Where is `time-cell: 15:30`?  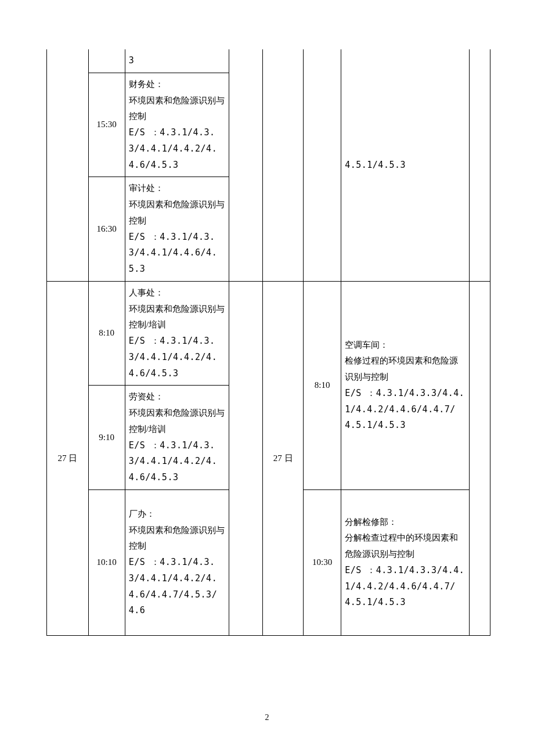
time-cell: 15:30 is located at coordinates (107, 125).